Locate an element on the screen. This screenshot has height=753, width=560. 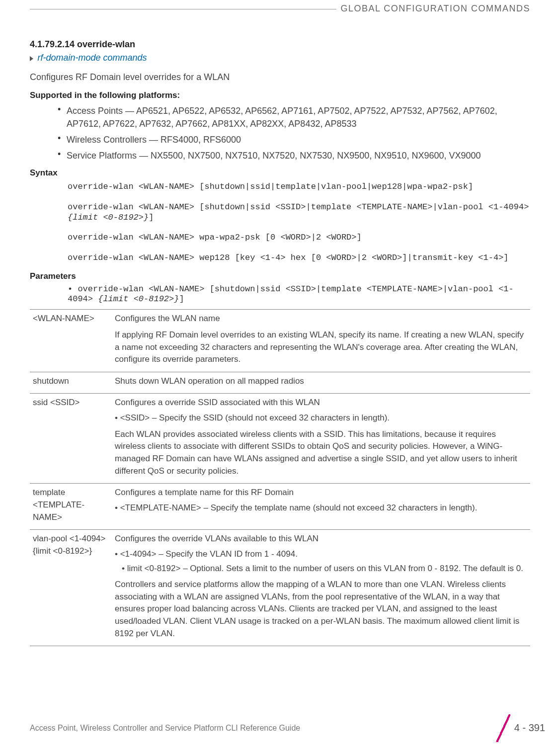
breadcrumb-link-line: rf-domain-mode commands is located at coordinates (280, 58).